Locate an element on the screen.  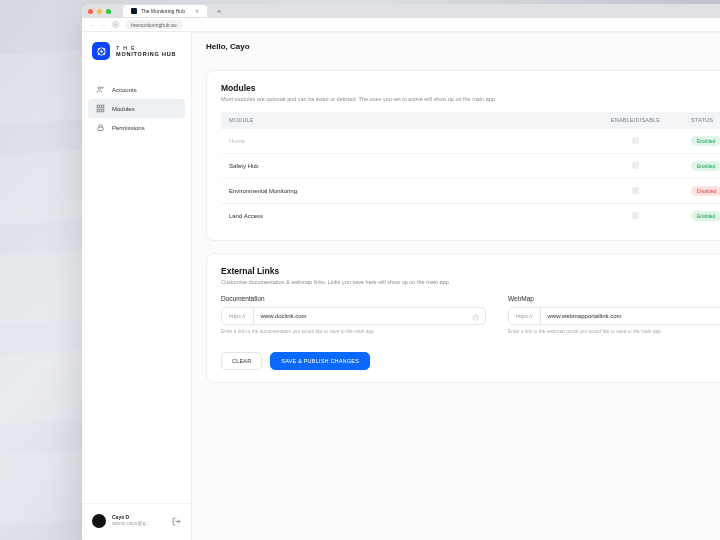
modules-subtitle: Most modules are optional and can be lis… is located at coordinates (470, 99).